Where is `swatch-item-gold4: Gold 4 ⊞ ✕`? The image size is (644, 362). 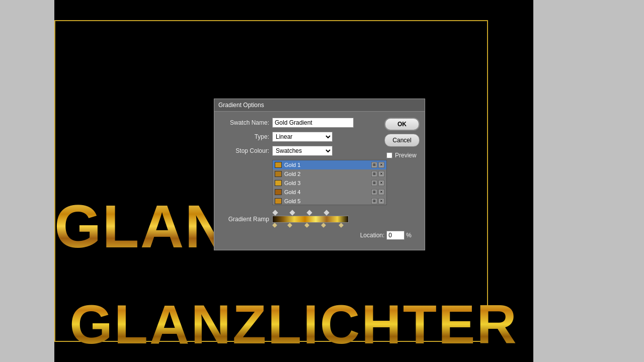
swatch-item-gold4: Gold 4 ⊞ ✕ is located at coordinates (330, 192).